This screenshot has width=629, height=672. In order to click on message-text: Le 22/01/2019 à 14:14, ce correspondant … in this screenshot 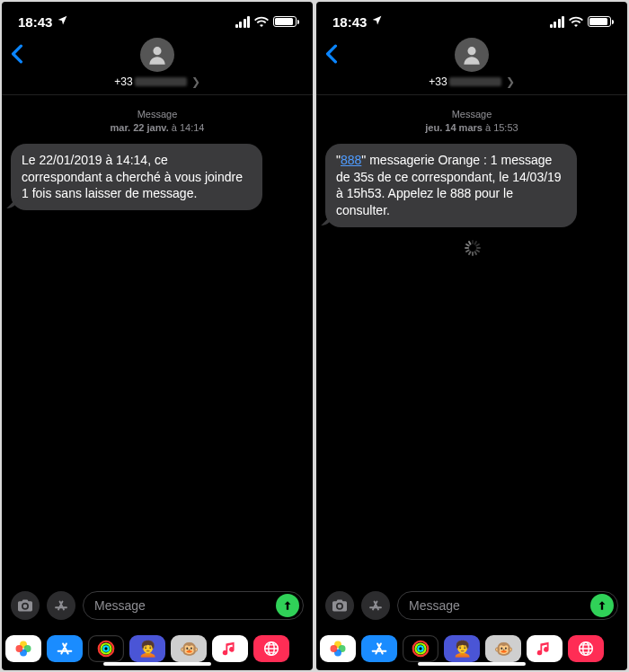, I will do `click(132, 177)`.